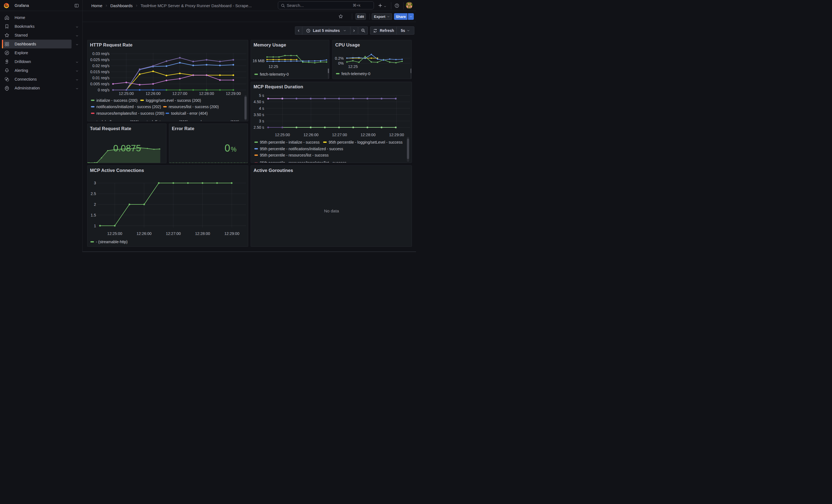  What do you see at coordinates (117, 101) in the screenshot?
I see `svg-text: initialize - success (200)` at bounding box center [117, 101].